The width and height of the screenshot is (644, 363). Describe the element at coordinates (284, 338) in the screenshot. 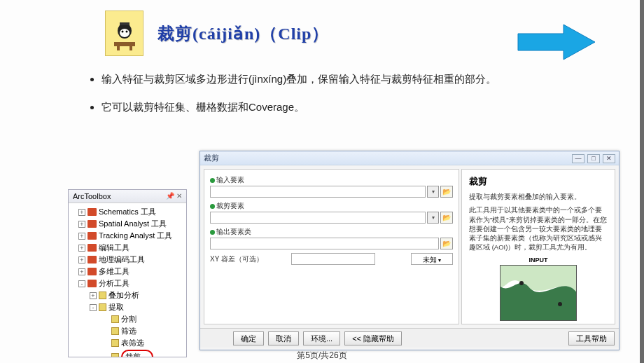

I see `cancel-button: 取消` at that location.